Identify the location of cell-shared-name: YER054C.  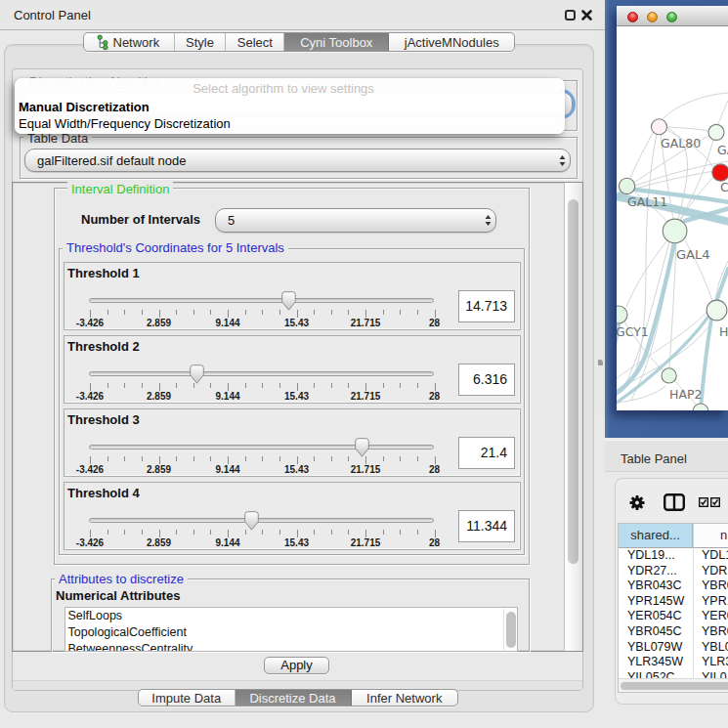
(656, 617).